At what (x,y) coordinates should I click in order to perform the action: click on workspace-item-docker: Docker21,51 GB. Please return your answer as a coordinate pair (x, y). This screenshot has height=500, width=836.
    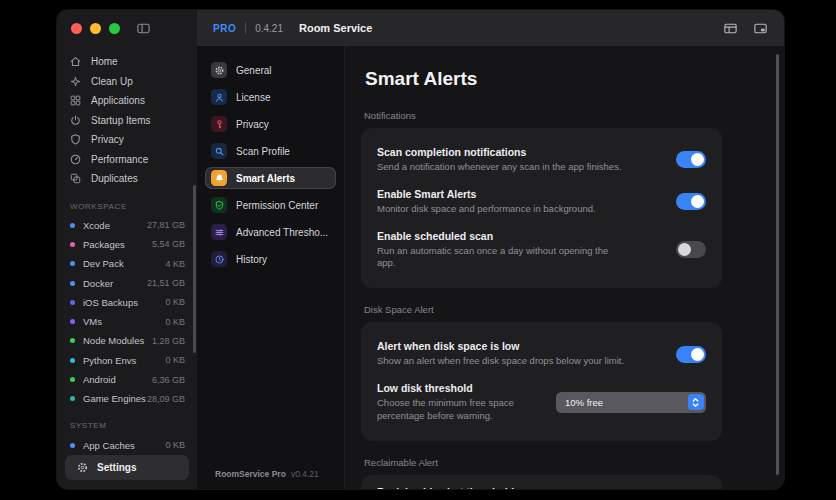
    Looking at the image, I should click on (128, 282).